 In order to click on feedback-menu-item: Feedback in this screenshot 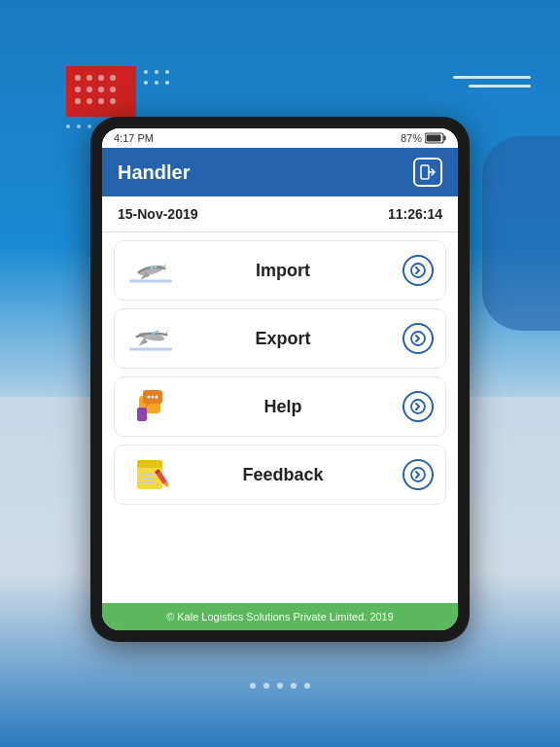, I will do `click(280, 475)`.